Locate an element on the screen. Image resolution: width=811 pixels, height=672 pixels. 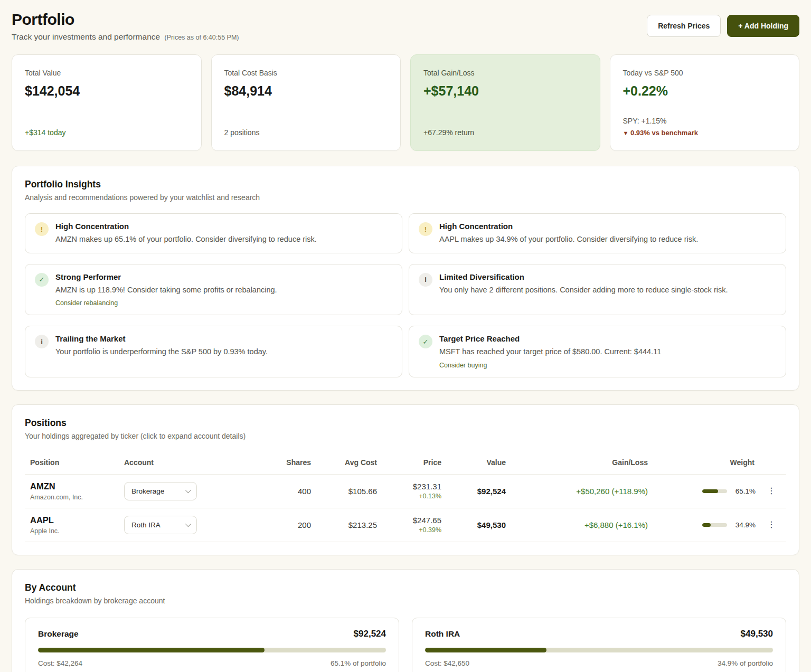
insight-body: Your portfolio is underperforming the S&… is located at coordinates (162, 352).